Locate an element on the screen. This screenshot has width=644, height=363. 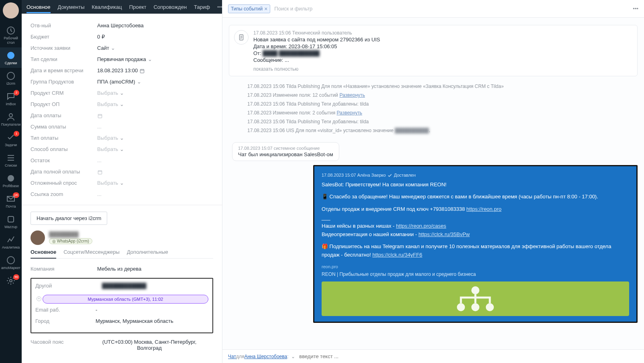
field-value-responsible: Анна Шерстобоева is located at coordinates (120, 26).